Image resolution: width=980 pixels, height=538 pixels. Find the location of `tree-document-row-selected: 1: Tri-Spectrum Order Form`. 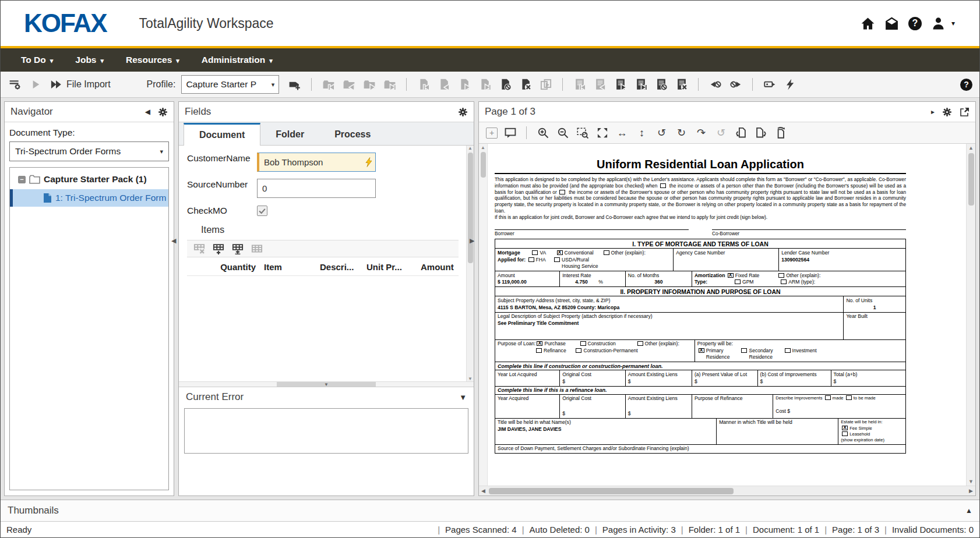

tree-document-row-selected: 1: Tri-Spectrum Order Form is located at coordinates (89, 198).